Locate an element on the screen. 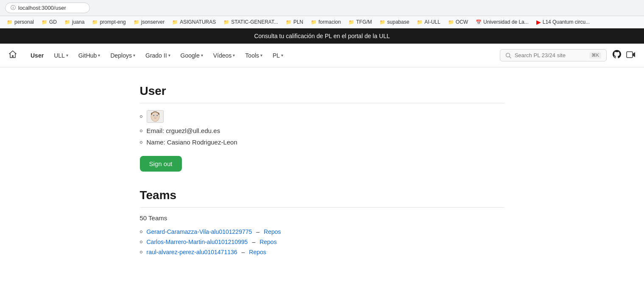 This screenshot has width=644, height=283. teams-section: Teams 50 Teams Gerard-Caramazza-Vila-alu… is located at coordinates (322, 222).